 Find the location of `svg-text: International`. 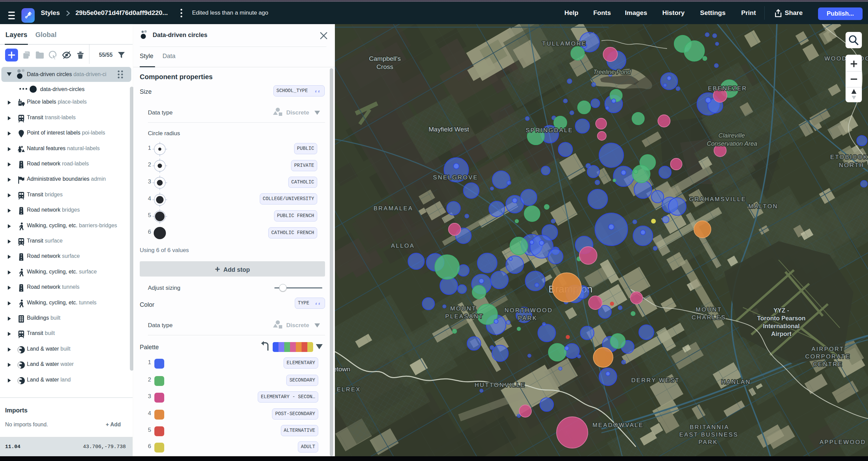

svg-text: International is located at coordinates (781, 326).